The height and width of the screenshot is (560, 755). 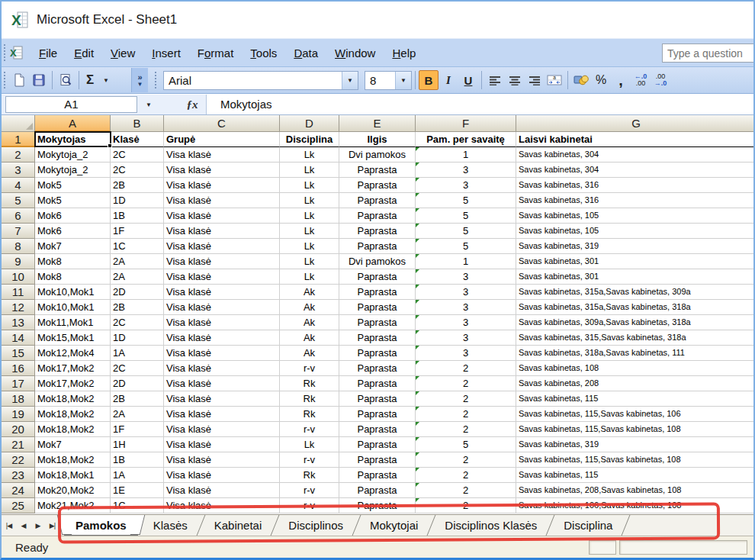 What do you see at coordinates (18, 185) in the screenshot?
I see `row-header-4: 4` at bounding box center [18, 185].